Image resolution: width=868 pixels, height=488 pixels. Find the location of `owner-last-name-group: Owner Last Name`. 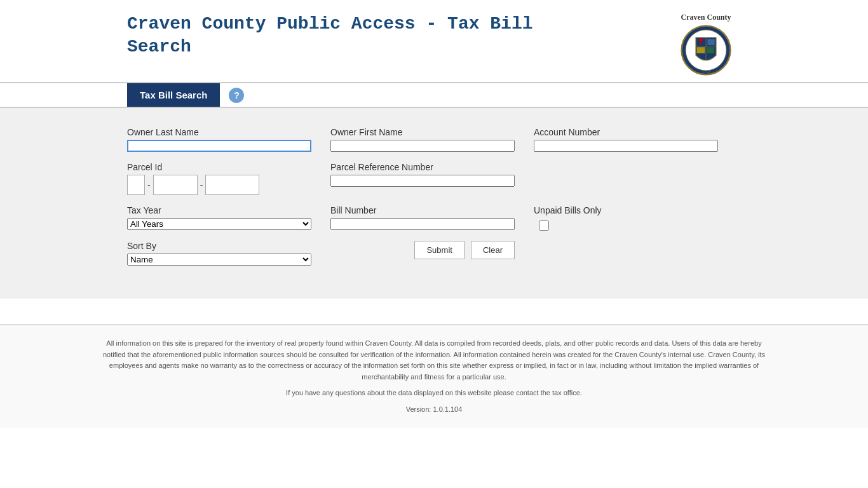

owner-last-name-group: Owner Last Name is located at coordinates (219, 140).